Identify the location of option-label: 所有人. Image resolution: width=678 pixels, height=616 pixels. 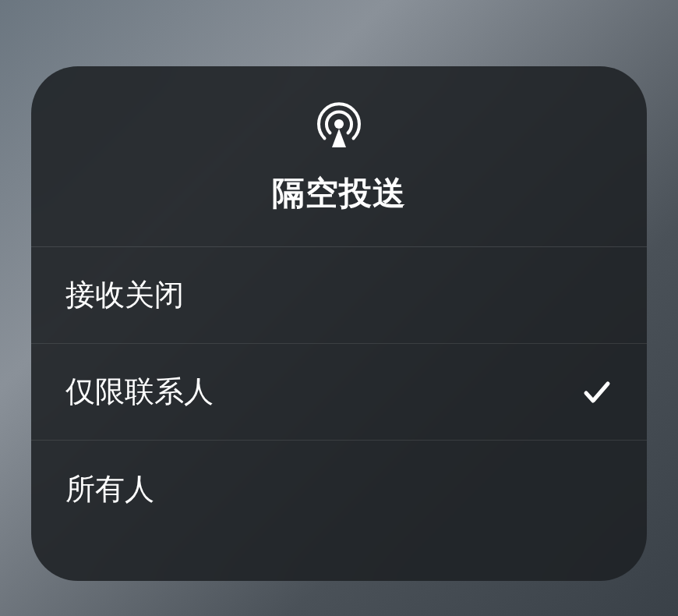
(110, 490).